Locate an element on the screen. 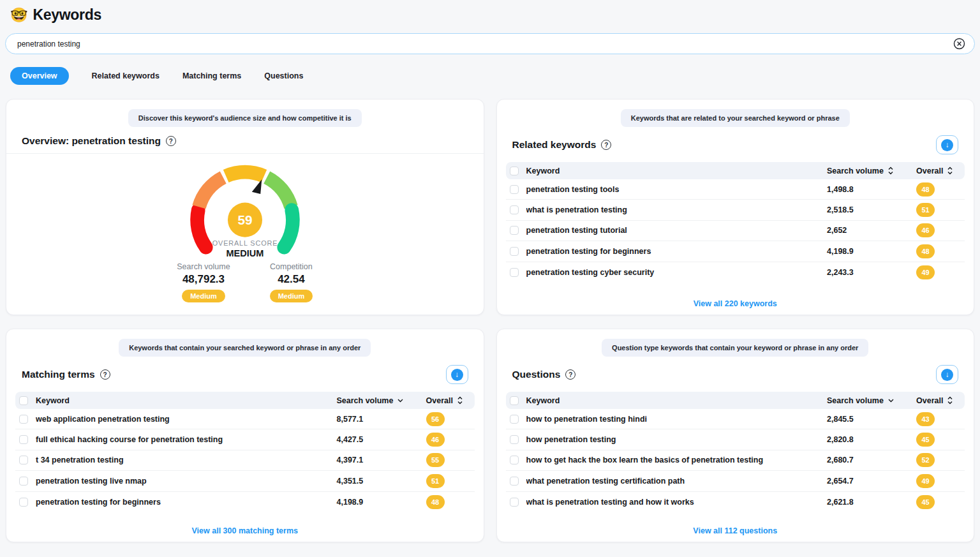 Image resolution: width=980 pixels, height=557 pixels. keyword-cell: penetration testing tools is located at coordinates (677, 189).